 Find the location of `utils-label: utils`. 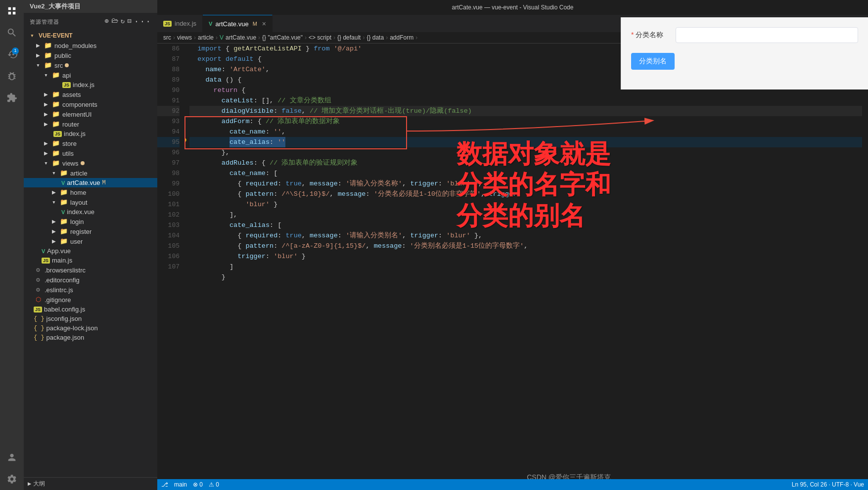

utils-label: utils is located at coordinates (68, 153).